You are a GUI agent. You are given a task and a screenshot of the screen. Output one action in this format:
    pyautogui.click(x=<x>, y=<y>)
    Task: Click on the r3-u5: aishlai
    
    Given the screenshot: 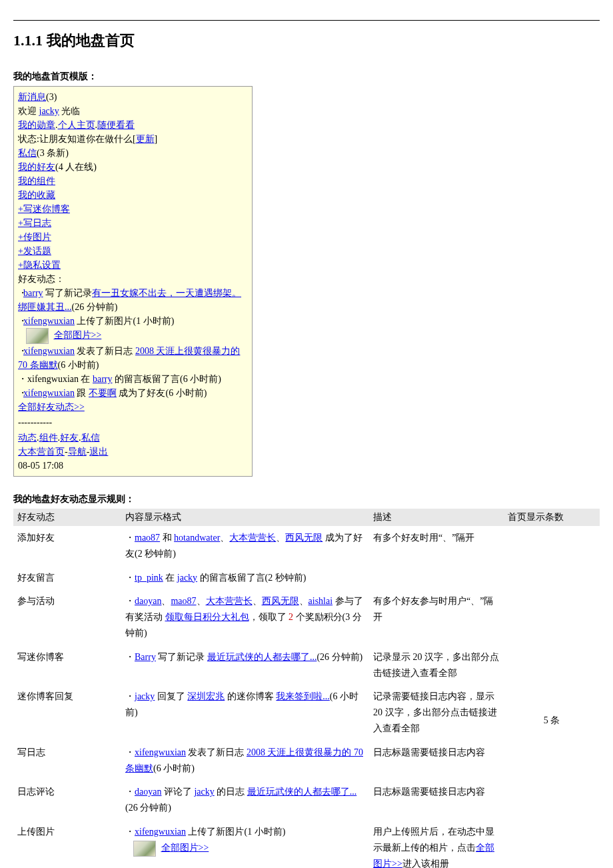 What is the action you would take?
    pyautogui.click(x=321, y=601)
    